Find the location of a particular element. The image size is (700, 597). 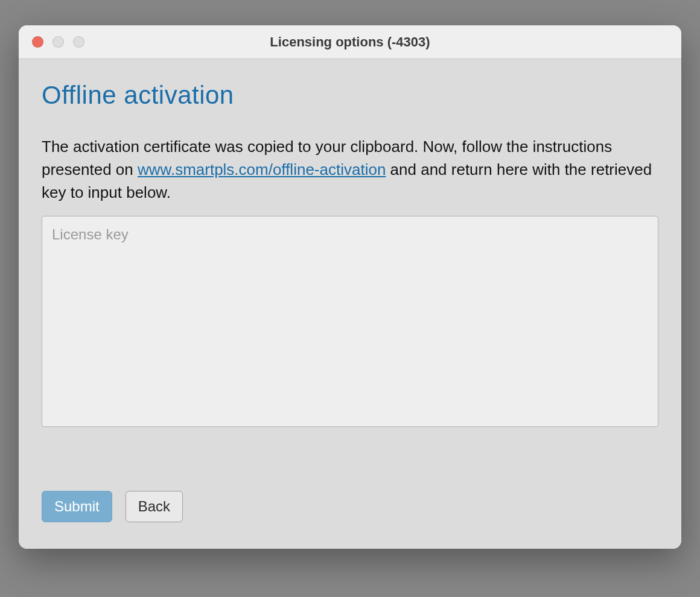

offline-activation-link: www.smartpls.com/offline-activation is located at coordinates (262, 169).